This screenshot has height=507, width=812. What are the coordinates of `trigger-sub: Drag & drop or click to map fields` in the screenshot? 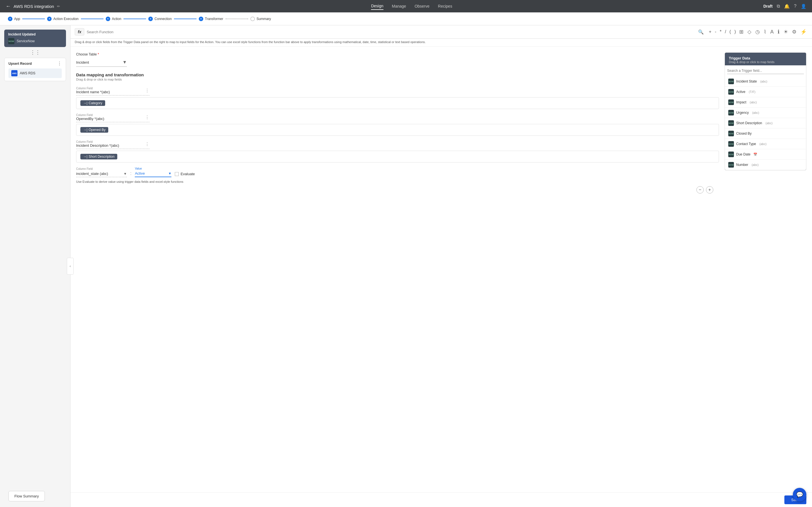 It's located at (766, 62).